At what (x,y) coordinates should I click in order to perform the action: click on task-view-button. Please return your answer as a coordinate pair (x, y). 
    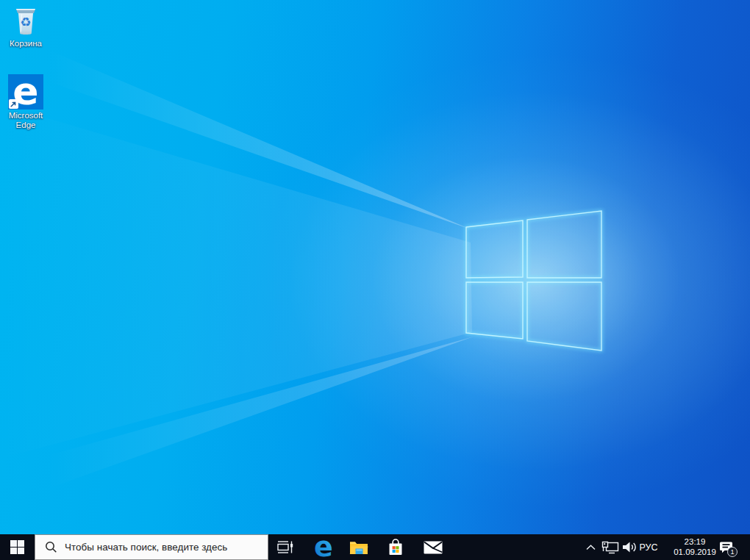
    Looking at the image, I should click on (285, 547).